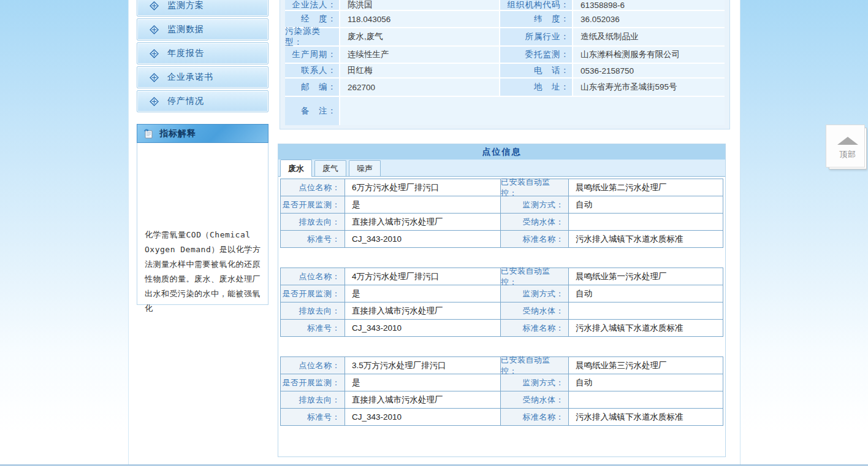 The image size is (868, 470). What do you see at coordinates (312, 71) in the screenshot?
I see `field-label: 联系人：` at bounding box center [312, 71].